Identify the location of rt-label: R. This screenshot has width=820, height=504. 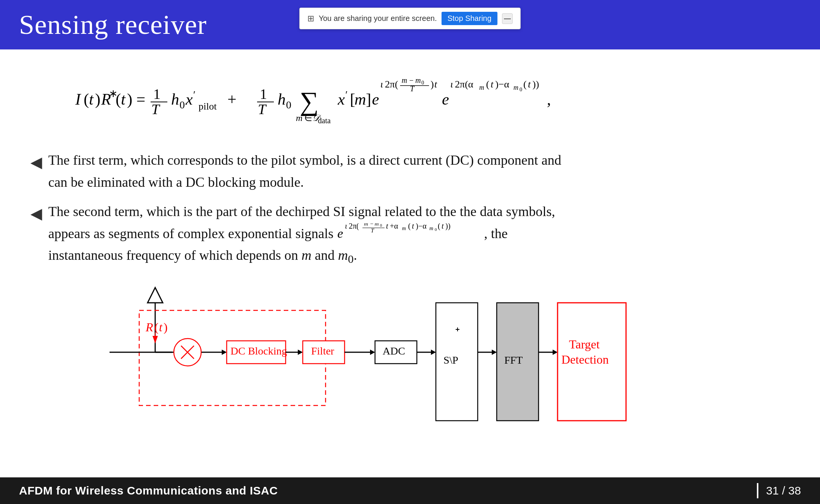
(149, 327).